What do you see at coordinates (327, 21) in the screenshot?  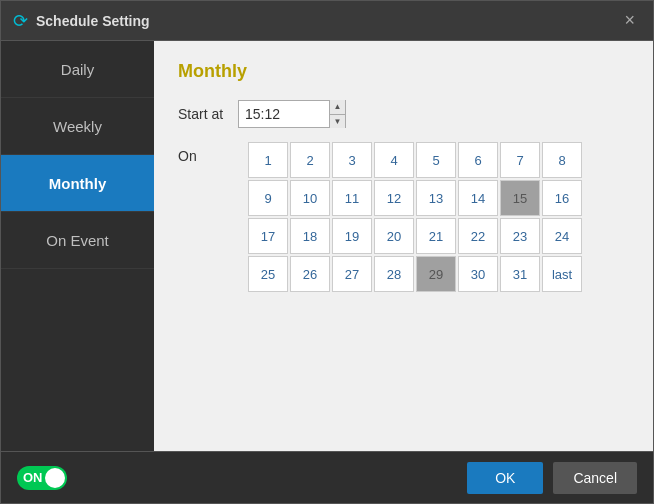 I see `dialog-title: Schedule Setting` at bounding box center [327, 21].